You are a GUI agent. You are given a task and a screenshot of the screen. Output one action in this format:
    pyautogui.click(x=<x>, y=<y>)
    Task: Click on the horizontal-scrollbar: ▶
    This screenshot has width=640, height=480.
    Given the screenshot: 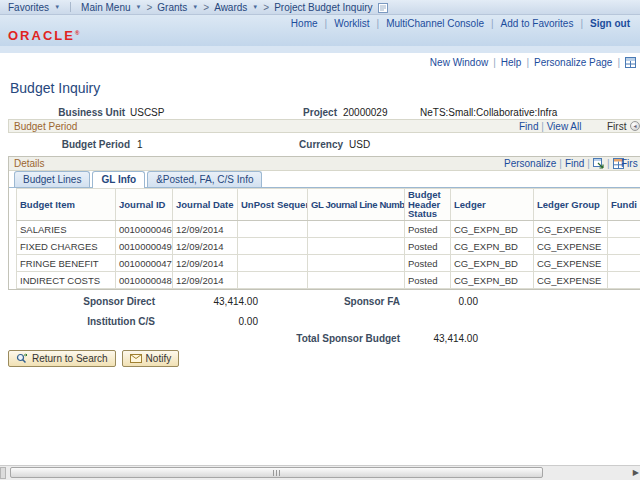 What is the action you would take?
    pyautogui.click(x=320, y=472)
    